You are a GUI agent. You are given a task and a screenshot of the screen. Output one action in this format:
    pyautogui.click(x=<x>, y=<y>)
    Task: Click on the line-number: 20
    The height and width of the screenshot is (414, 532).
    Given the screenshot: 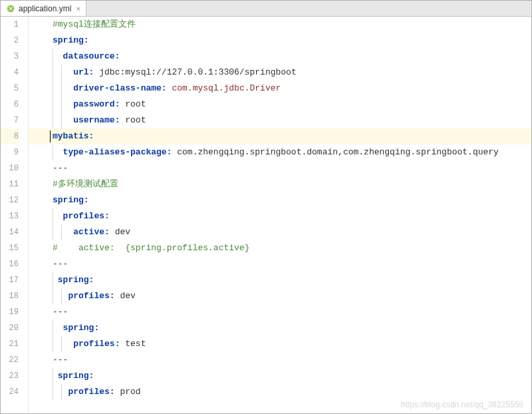 What is the action you would take?
    pyautogui.click(x=9, y=328)
    